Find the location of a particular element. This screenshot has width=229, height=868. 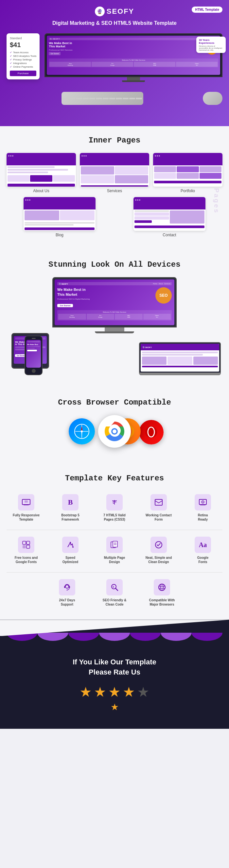

feature-speed: SpeedOptimized is located at coordinates (70, 551).